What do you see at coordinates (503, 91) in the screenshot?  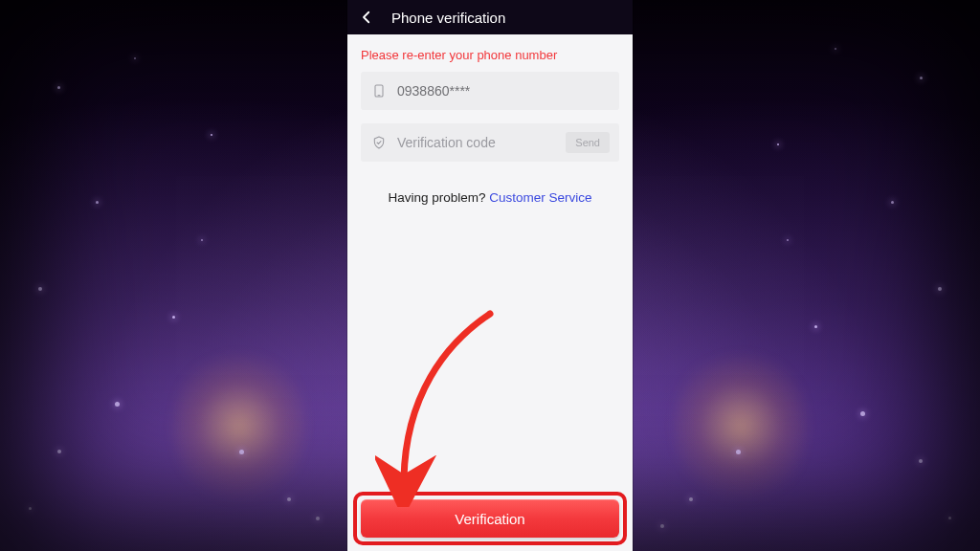 I see `phone-value: 0938860****` at bounding box center [503, 91].